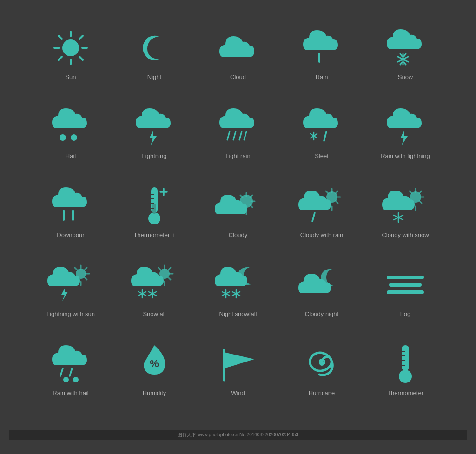 This screenshot has height=454, width=476. Describe the element at coordinates (322, 77) in the screenshot. I see `rain-label: Rain` at that location.